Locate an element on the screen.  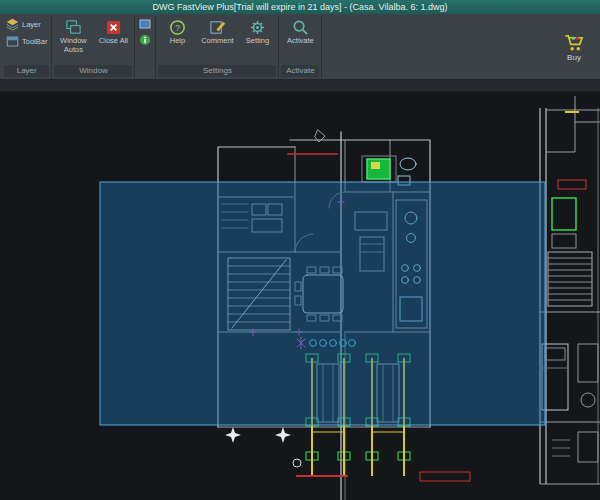
red-markers is located at coordinates (383, 476).